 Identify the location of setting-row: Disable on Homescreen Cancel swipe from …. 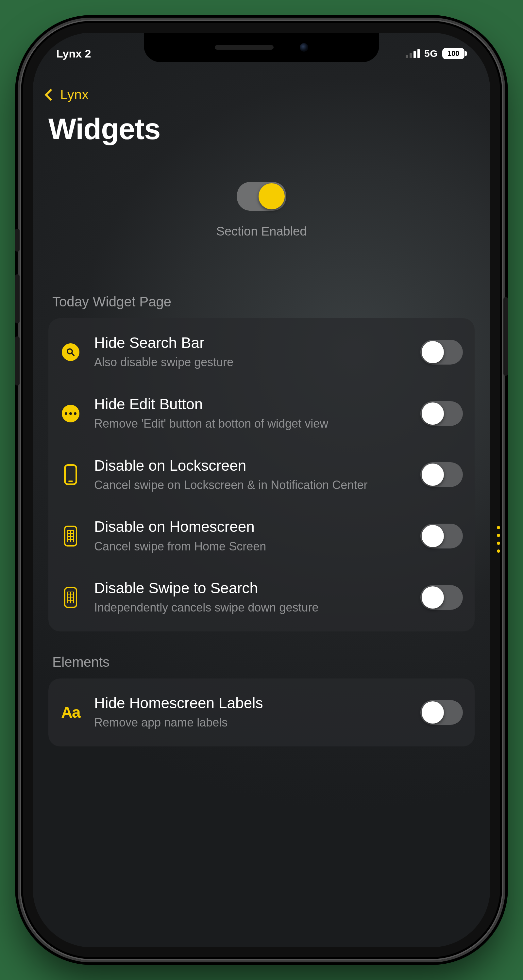
(262, 536).